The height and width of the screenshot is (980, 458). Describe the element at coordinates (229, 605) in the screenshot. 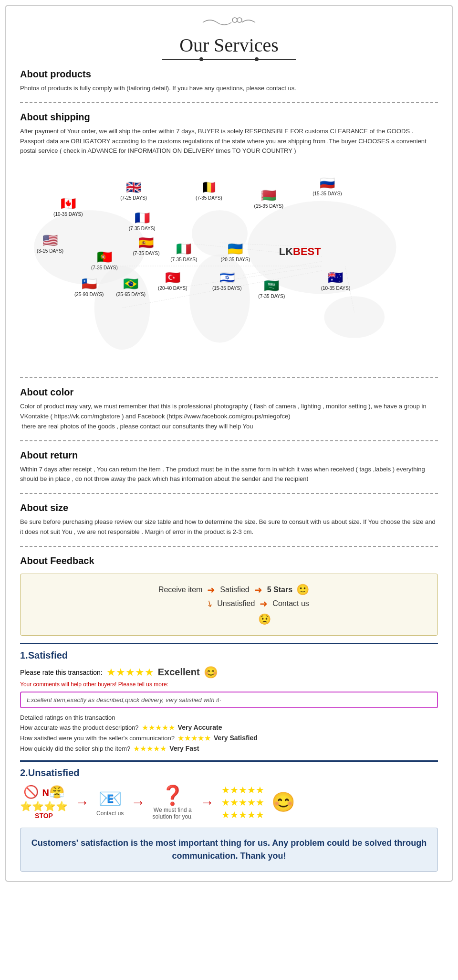

I see `feedback-box: Receive item ➜ Satisfied ➜ 5 Stars 🙂 ↘ U…` at that location.